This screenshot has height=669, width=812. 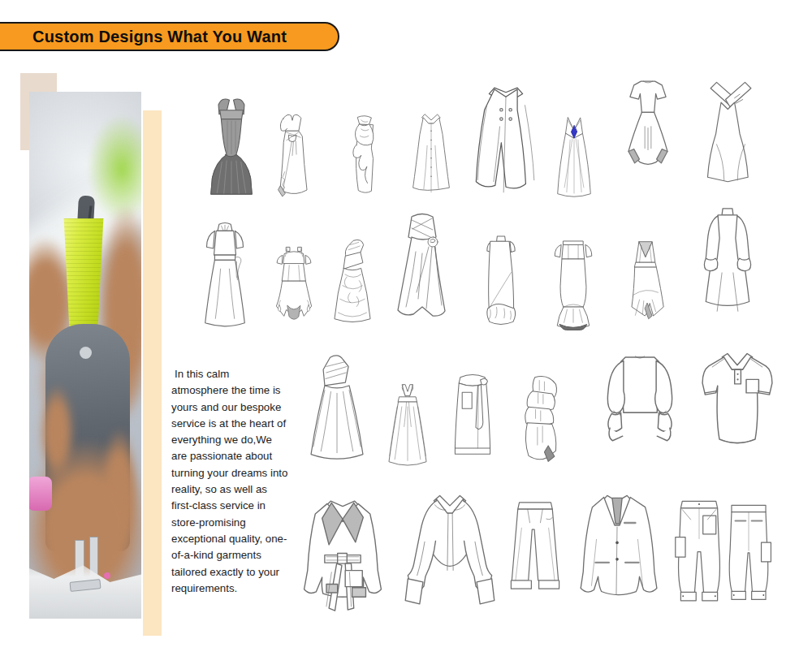 What do you see at coordinates (408, 408) in the screenshot?
I see `halter-maxi-dress-icon` at bounding box center [408, 408].